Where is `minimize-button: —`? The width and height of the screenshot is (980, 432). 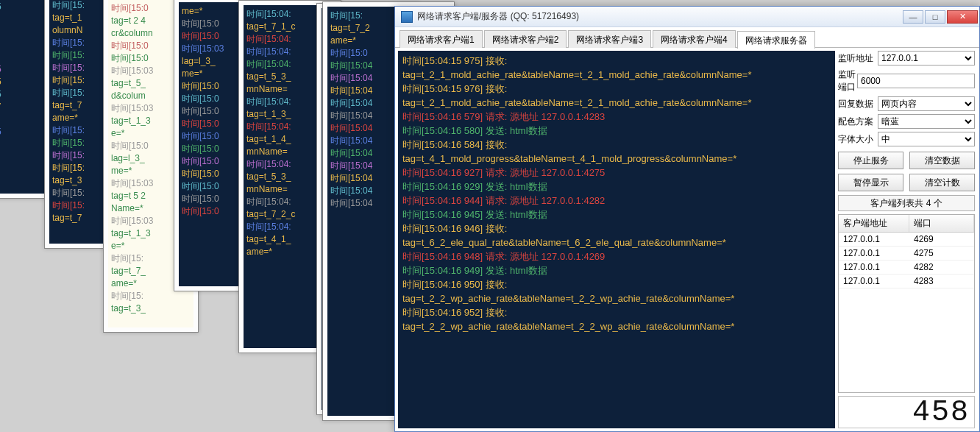 minimize-button: — is located at coordinates (913, 17).